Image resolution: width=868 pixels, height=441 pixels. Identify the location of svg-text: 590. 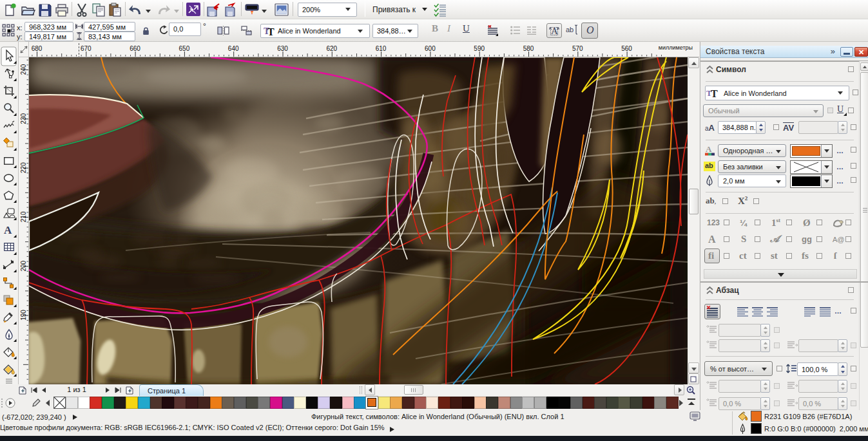
(479, 49).